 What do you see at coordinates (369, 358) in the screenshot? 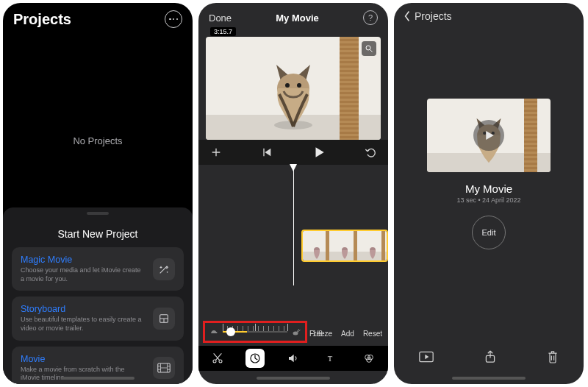
I see `filters-tool` at bounding box center [369, 358].